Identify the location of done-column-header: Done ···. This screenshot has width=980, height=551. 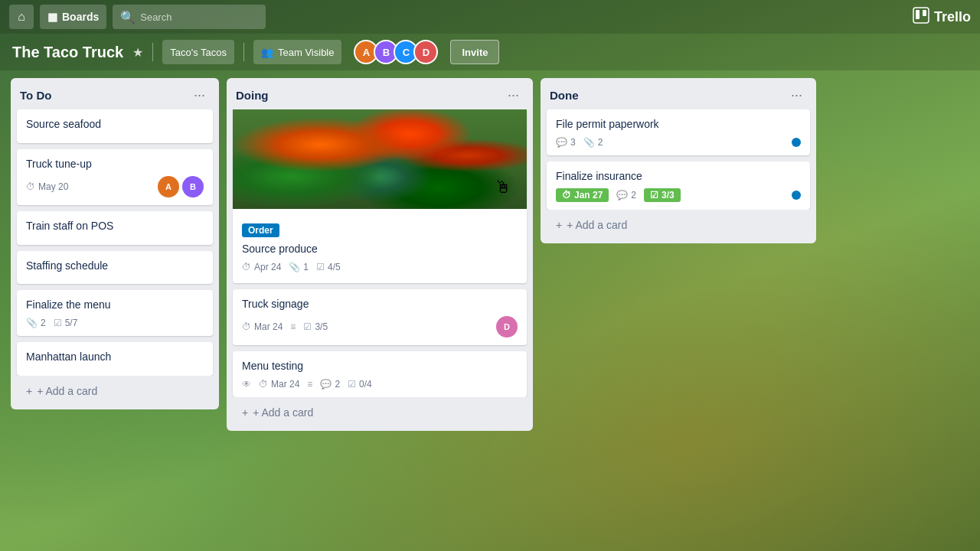
(678, 93).